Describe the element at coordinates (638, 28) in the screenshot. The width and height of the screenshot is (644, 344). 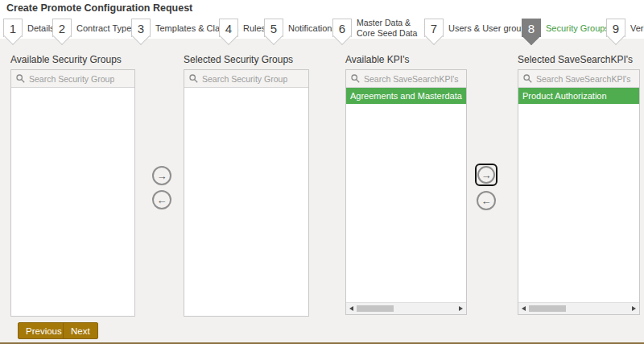
I see `step-9-label: Verify` at that location.